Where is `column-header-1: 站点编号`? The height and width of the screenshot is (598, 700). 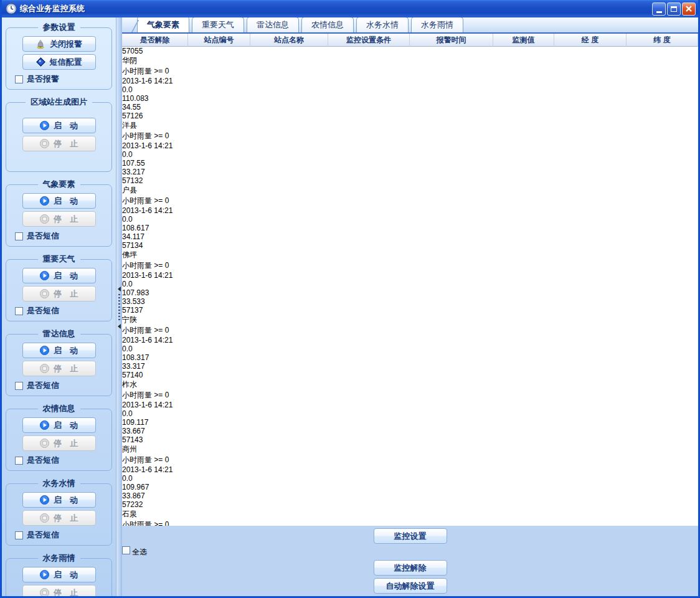
column-header-1: 站点编号 is located at coordinates (219, 40).